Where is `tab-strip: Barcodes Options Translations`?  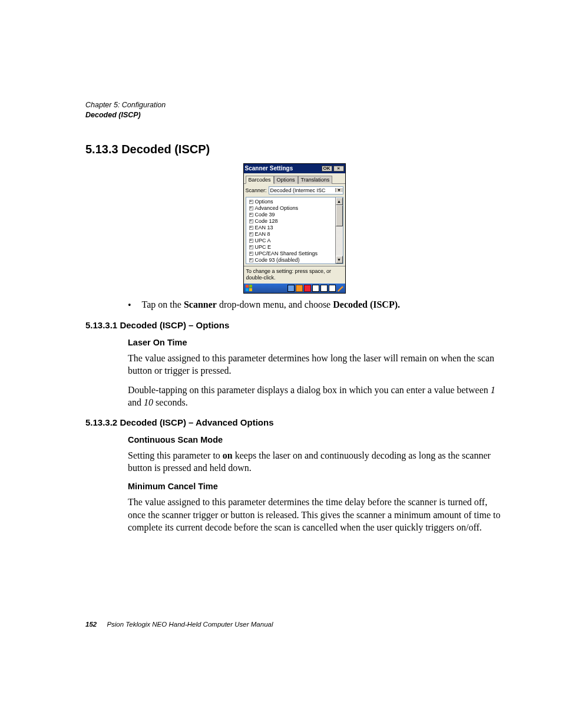 tab-strip: Barcodes Options Translations is located at coordinates (295, 179).